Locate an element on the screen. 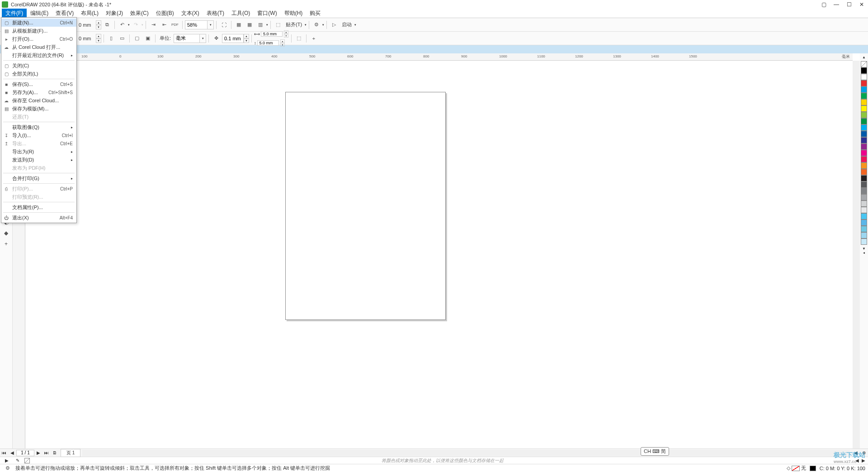 This screenshot has height=472, width=868. snap-icon: ⬚ is located at coordinates (278, 25).